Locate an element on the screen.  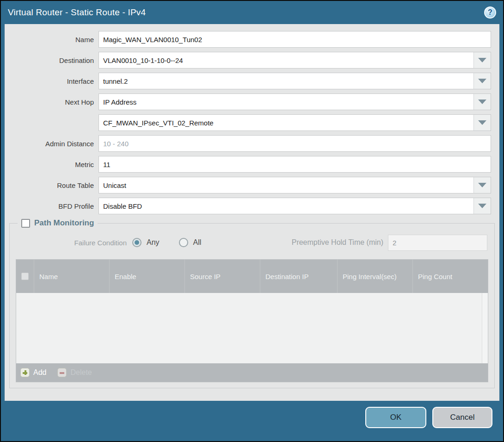
column-header-ping-count: Ping Count is located at coordinates (450, 276).